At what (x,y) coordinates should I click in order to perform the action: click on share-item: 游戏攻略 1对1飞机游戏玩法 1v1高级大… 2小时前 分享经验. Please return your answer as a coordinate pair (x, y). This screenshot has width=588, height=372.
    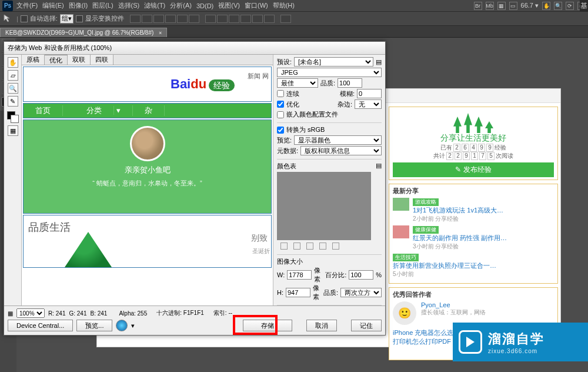
    Looking at the image, I should click on (473, 211).